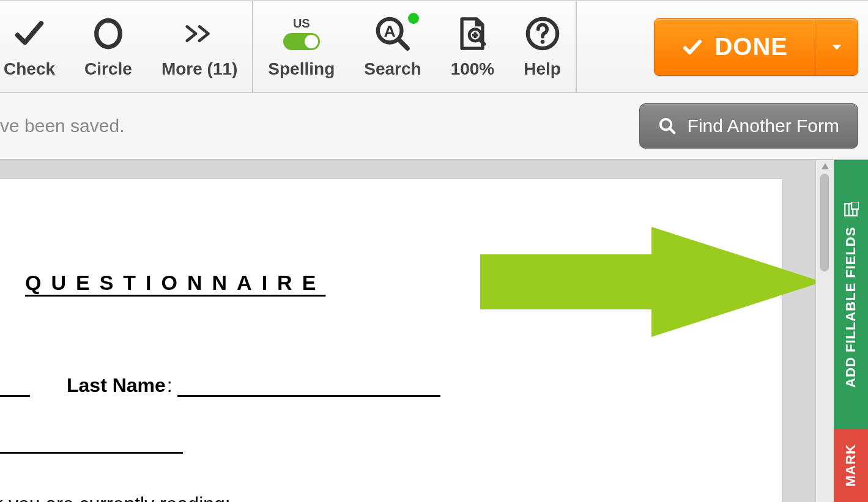 The width and height of the screenshot is (868, 502). What do you see at coordinates (199, 69) in the screenshot?
I see `more-label: More (11)` at bounding box center [199, 69].